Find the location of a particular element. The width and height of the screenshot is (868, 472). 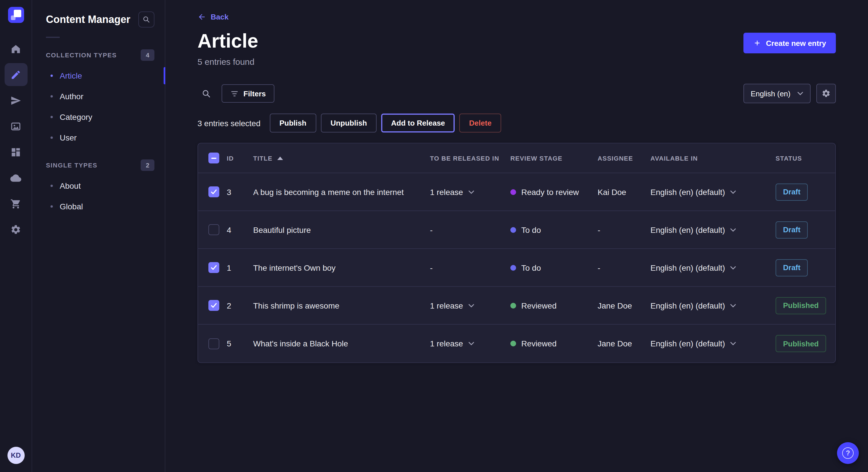

select-all-checkbox is located at coordinates (214, 158).